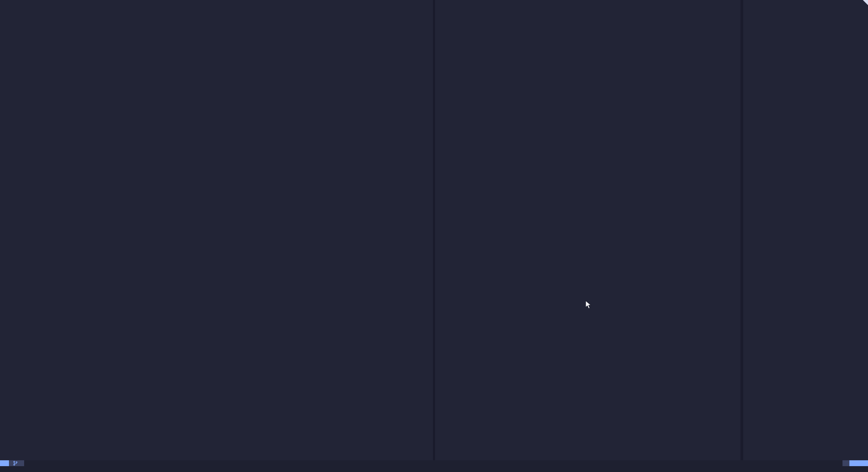  Describe the element at coordinates (4, 463) in the screenshot. I see `mode-indicator` at that location.